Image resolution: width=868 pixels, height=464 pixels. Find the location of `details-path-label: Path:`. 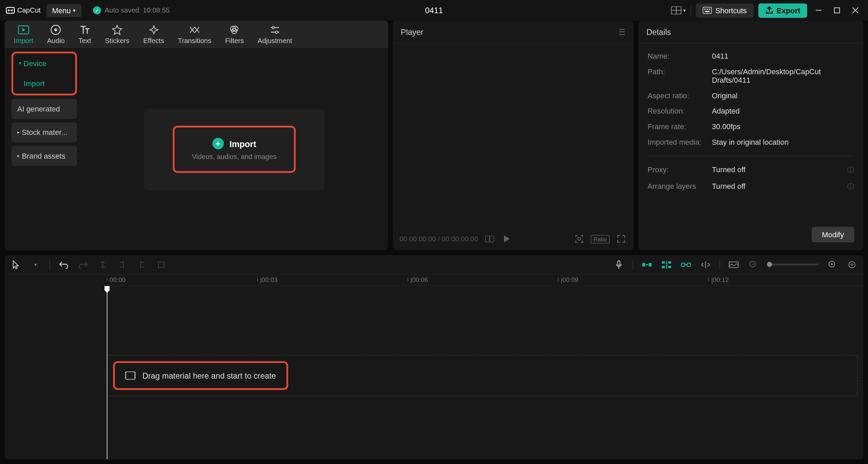

details-path-label: Path: is located at coordinates (680, 71).